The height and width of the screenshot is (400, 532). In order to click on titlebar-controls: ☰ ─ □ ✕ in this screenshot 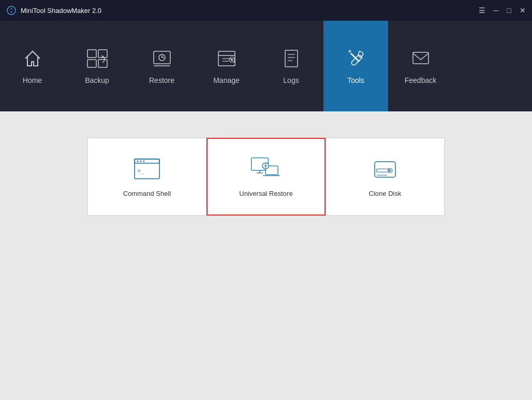, I will do `click(502, 10)`.